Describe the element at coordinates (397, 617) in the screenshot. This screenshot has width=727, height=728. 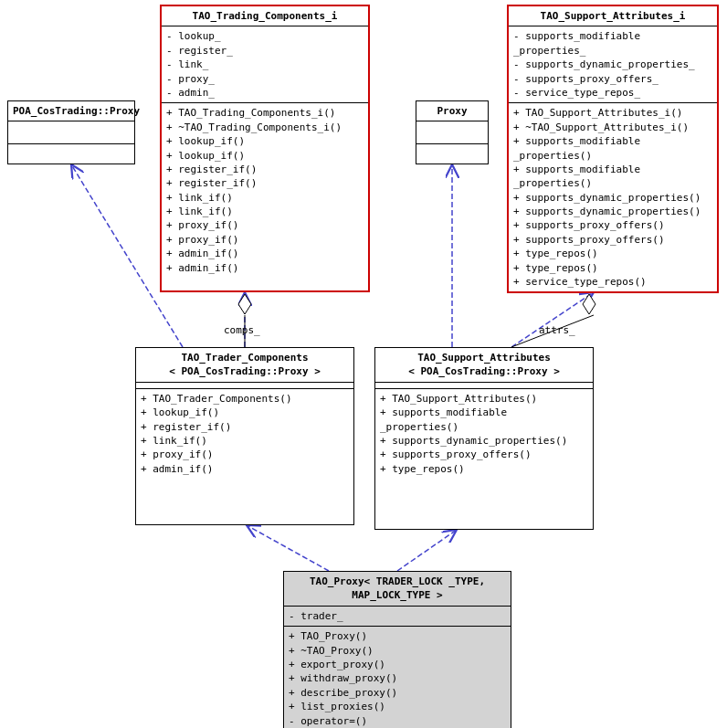
I see `tao-proxy-attrs: - trader_` at that location.